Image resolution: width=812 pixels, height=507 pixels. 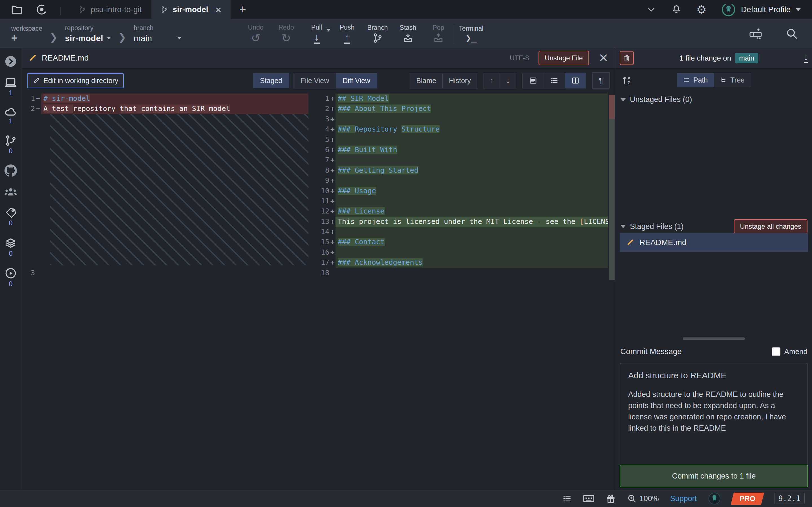 What do you see at coordinates (701, 9) in the screenshot?
I see `settings-gear-icon: ⚙` at bounding box center [701, 9].